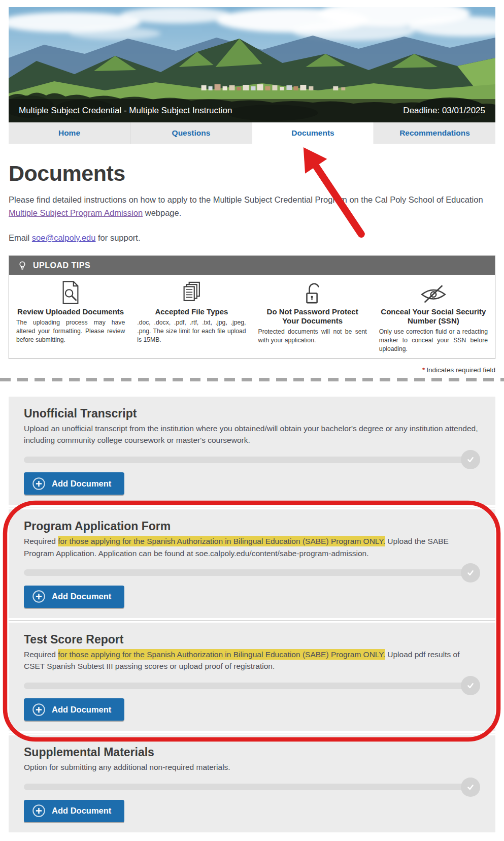  What do you see at coordinates (125, 111) in the screenshot?
I see `program-title: Multiple Subject Credential - Multiple S…` at bounding box center [125, 111].